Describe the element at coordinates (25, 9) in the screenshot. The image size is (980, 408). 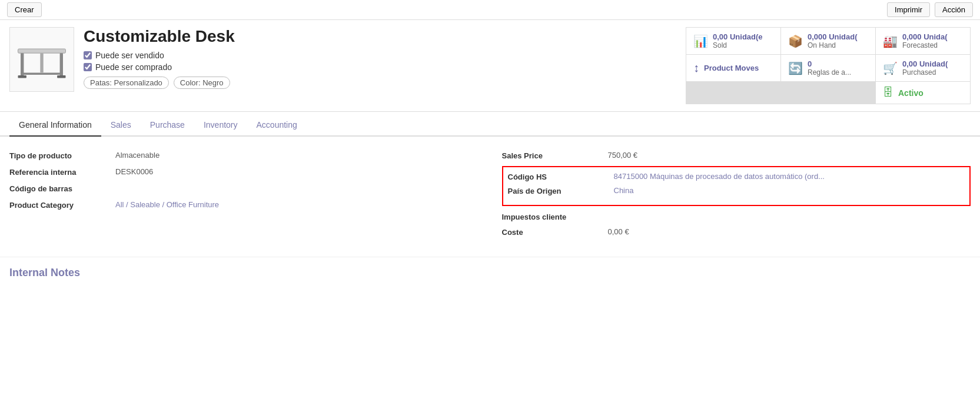
I see `crear-button: Crear` at that location.